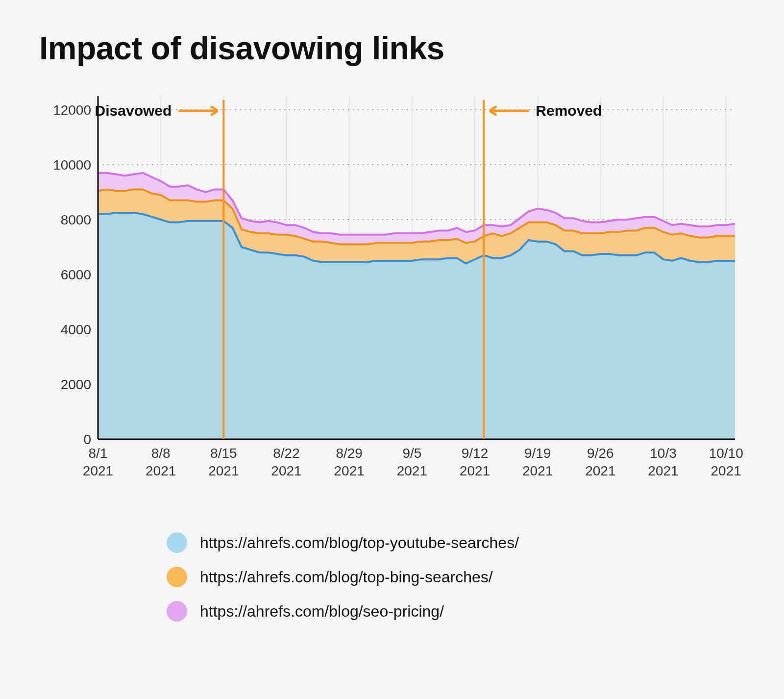 The height and width of the screenshot is (699, 784). I want to click on legend: https://ahrefs.com/blog/top-youtube-sear…, so click(456, 577).